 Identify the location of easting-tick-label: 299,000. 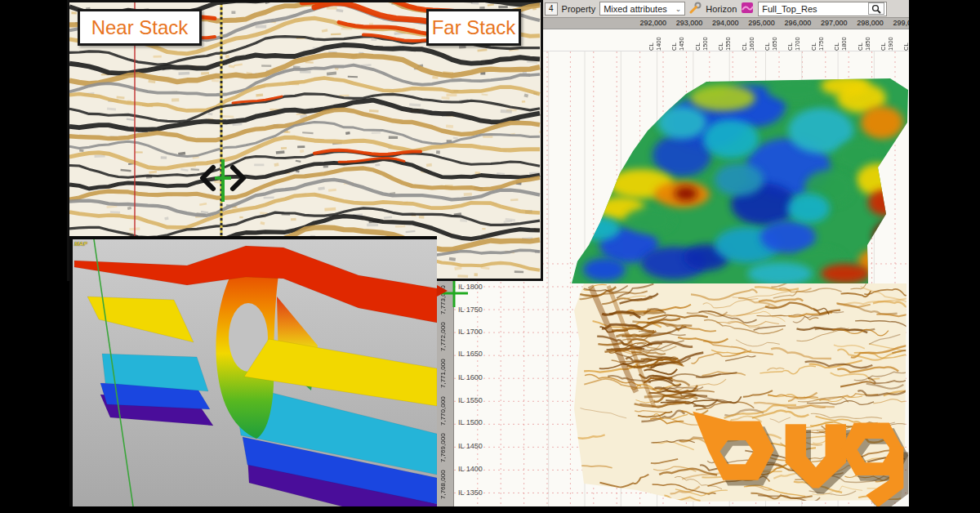
(902, 23).